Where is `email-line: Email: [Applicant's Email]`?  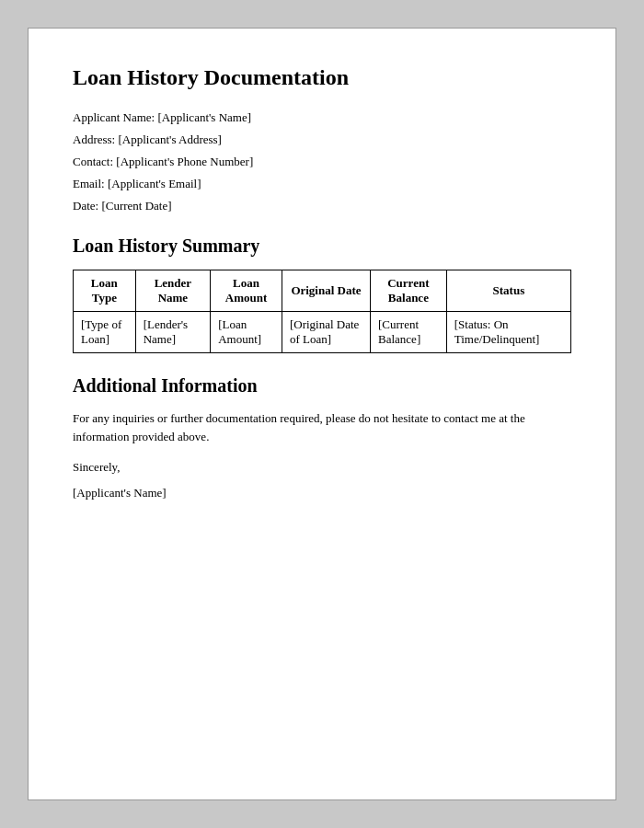
email-line: Email: [Applicant's Email] is located at coordinates (322, 184).